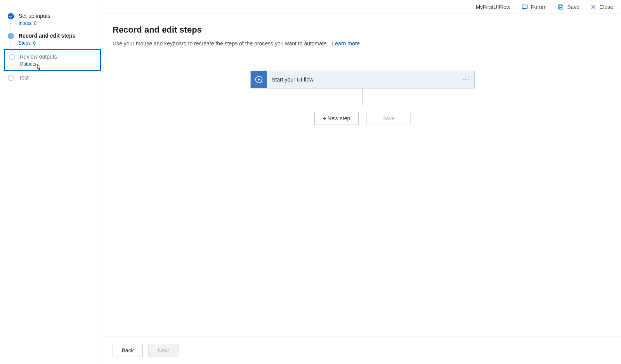 Image resolution: width=621 pixels, height=364 pixels. What do you see at coordinates (163, 350) in the screenshot?
I see `next-button: Next` at bounding box center [163, 350].